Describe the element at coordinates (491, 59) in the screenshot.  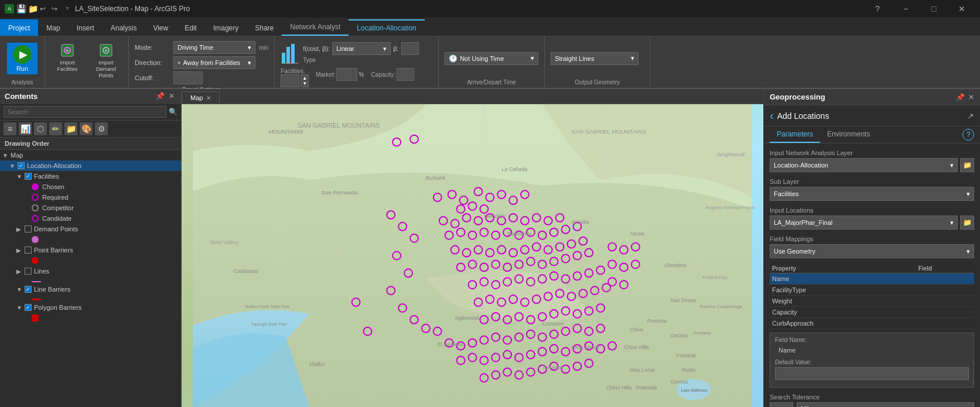
I see `time-dropdown: 🕐 Not Using Time ▾` at that location.